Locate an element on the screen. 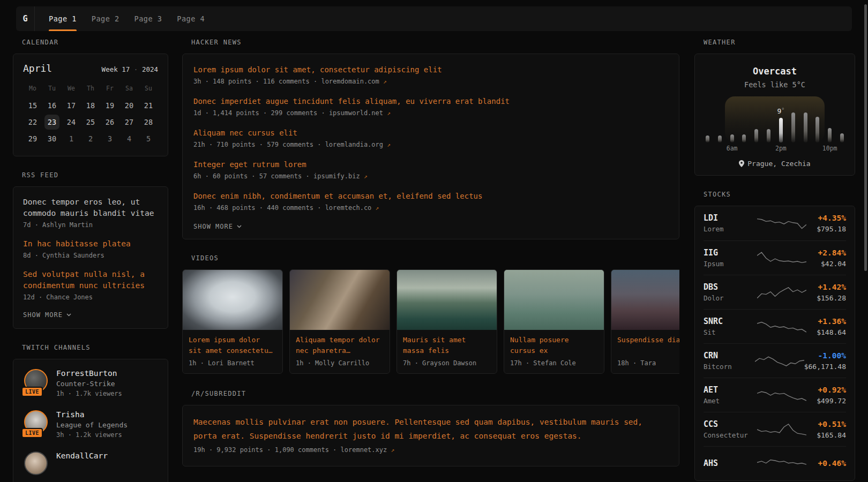 The height and width of the screenshot is (482, 868). stock-values: +0.92%$499.72 is located at coordinates (826, 395).